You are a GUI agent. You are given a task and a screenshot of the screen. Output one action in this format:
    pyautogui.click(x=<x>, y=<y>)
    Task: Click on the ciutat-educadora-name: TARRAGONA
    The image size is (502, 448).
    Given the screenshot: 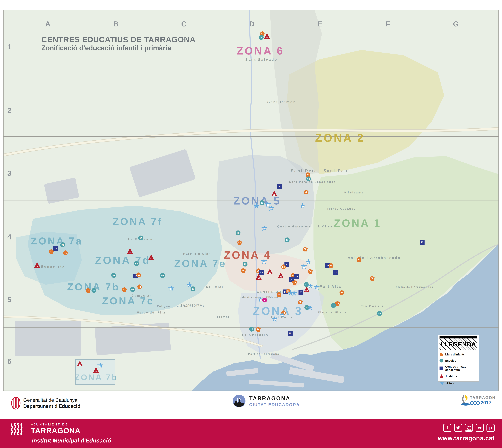 What is the action you would take?
    pyautogui.click(x=275, y=398)
    